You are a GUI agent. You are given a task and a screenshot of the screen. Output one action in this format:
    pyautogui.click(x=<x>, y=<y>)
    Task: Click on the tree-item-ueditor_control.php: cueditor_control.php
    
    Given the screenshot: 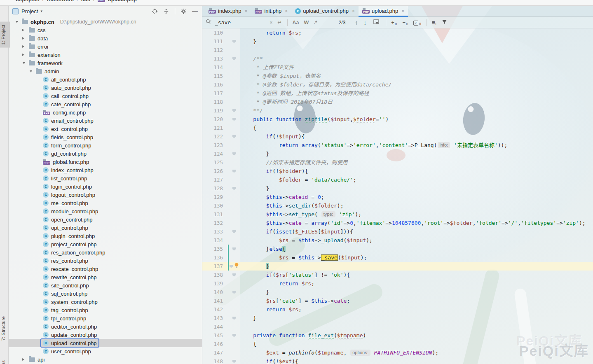 What is the action you would take?
    pyautogui.click(x=105, y=327)
    